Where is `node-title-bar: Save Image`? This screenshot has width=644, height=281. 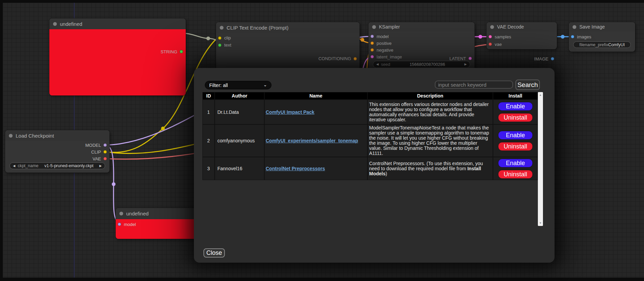
node-title-bar: Save Image is located at coordinates (602, 27).